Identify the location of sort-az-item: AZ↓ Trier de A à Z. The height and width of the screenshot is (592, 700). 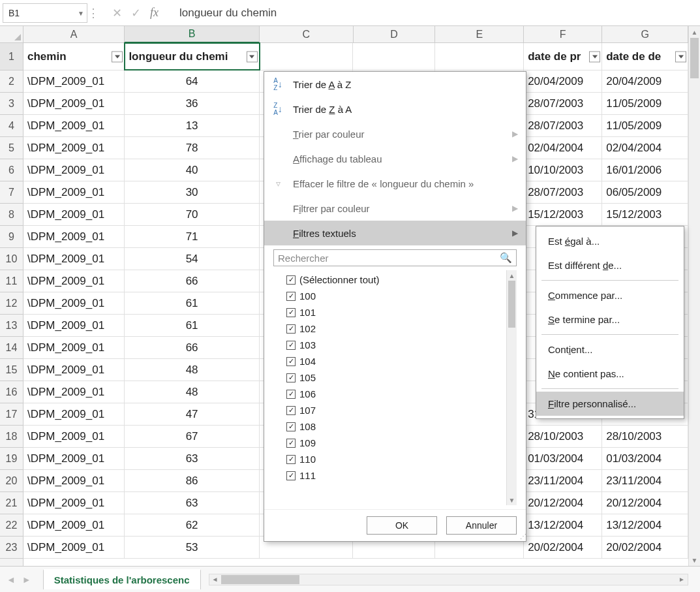
(395, 84).